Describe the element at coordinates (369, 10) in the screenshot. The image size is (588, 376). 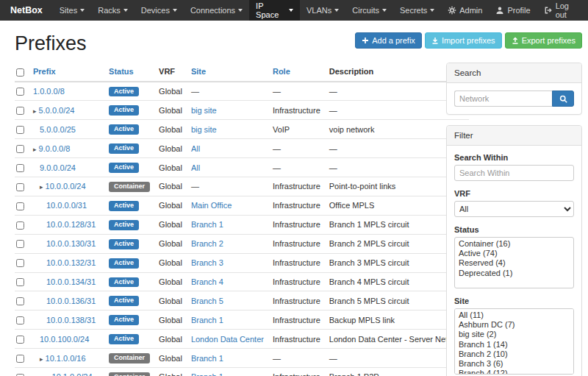
I see `nav-item-circuits: Circuits` at that location.